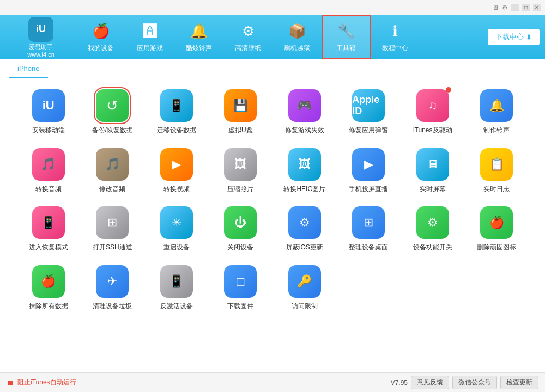 The image size is (545, 392). What do you see at coordinates (297, 32) in the screenshot?
I see `nav-icon-jailbreak: 📦` at bounding box center [297, 32].